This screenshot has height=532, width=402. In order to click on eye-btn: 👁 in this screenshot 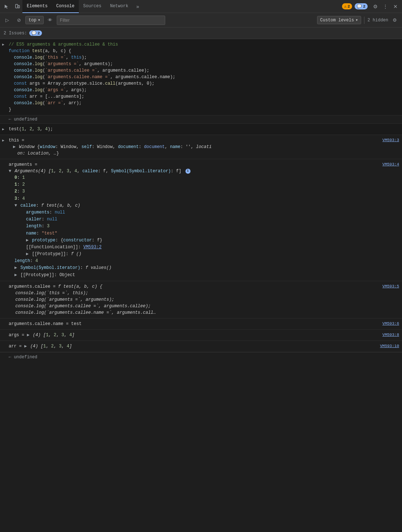, I will do `click(50, 20)`.